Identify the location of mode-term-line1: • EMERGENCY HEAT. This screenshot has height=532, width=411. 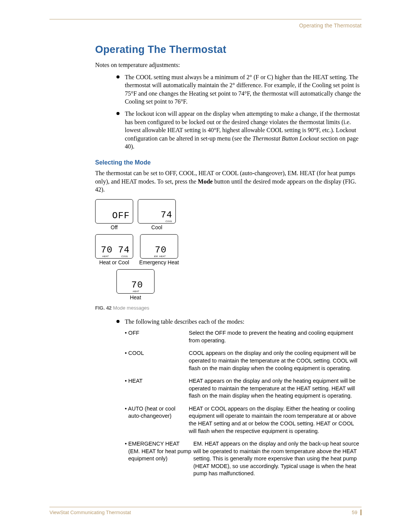
(152, 444).